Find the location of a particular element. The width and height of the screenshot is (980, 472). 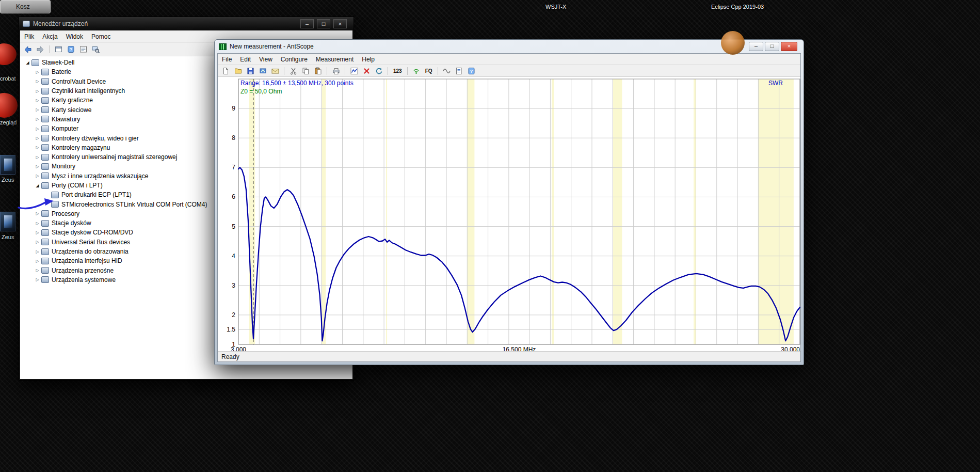

refresh-icon is located at coordinates (379, 71).